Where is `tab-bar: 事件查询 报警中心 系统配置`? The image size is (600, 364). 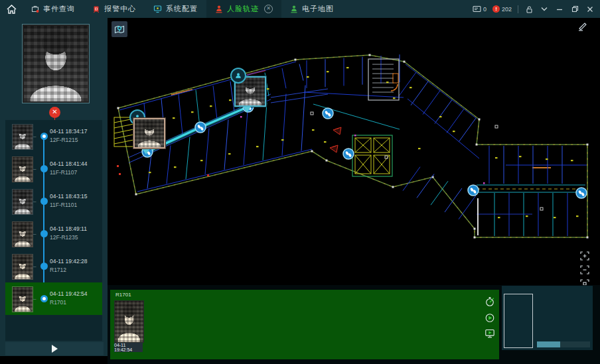
tab-bar: 事件查询 报警中心 系统配置 is located at coordinates (183, 9).